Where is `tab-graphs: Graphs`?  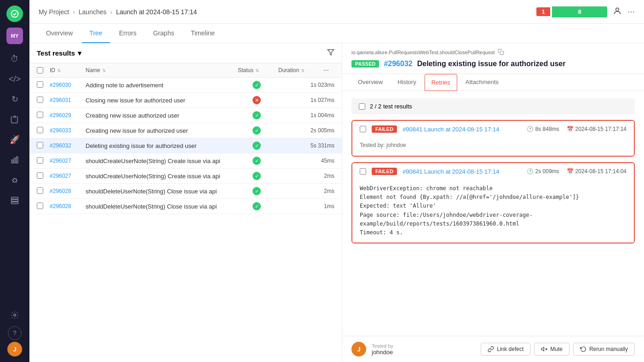
tab-graphs: Graphs is located at coordinates (164, 34).